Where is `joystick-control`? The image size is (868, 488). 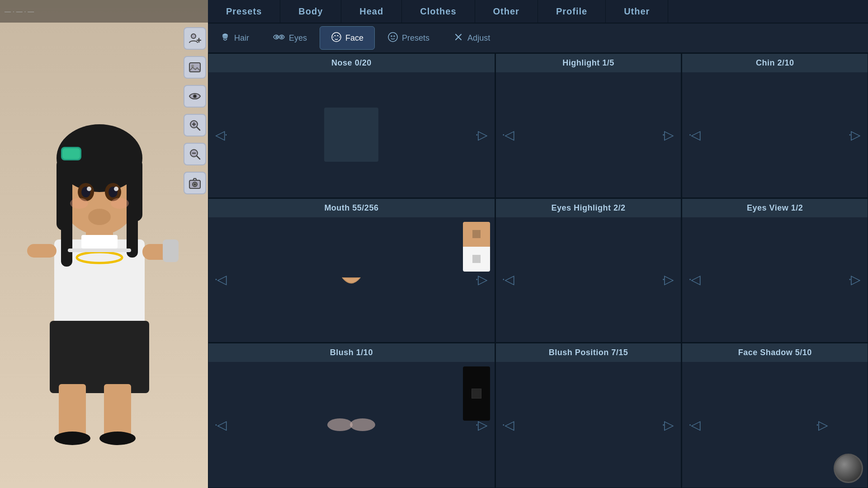
joystick-control is located at coordinates (848, 468).